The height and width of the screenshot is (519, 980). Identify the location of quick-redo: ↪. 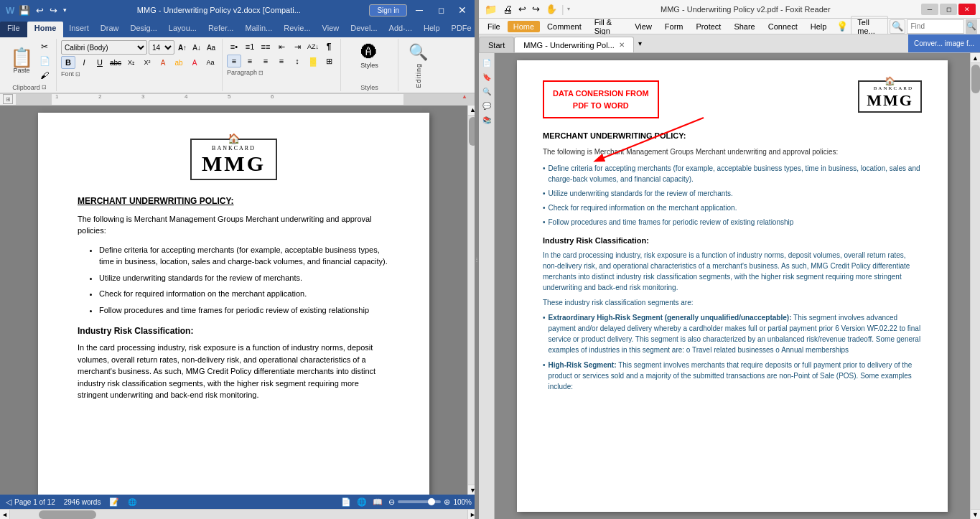
(53, 10).